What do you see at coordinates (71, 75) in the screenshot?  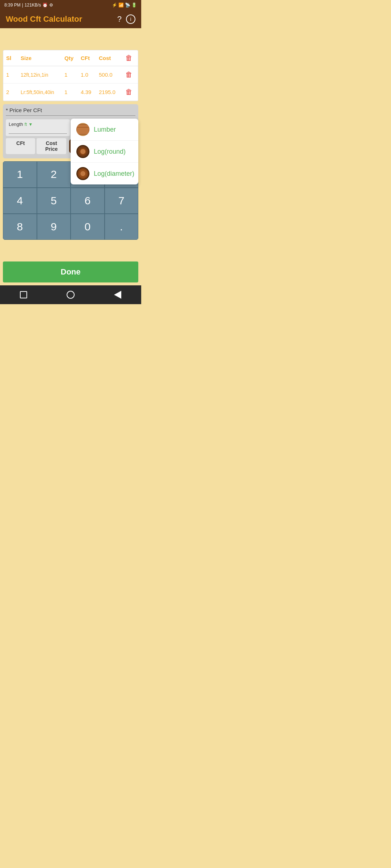 I see `table-row: 1 12ft,12in,1in 1 1.0 500.0 🗑` at bounding box center [71, 75].